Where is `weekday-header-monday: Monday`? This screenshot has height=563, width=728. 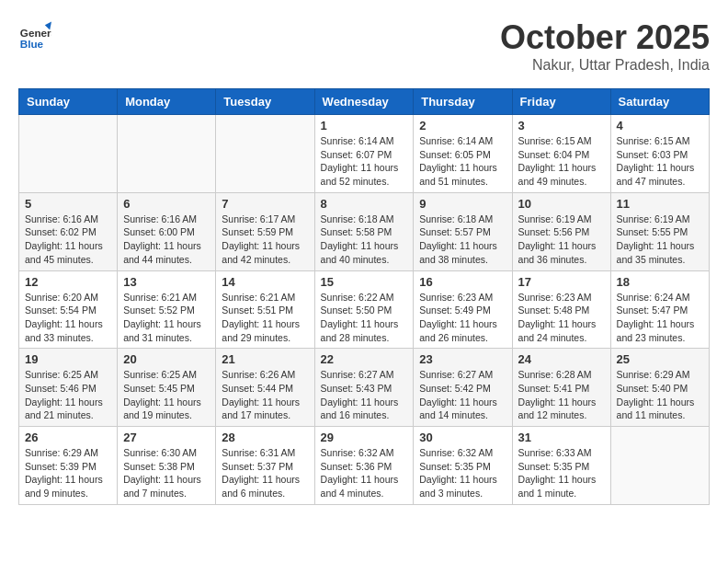 weekday-header-monday: Monday is located at coordinates (167, 102).